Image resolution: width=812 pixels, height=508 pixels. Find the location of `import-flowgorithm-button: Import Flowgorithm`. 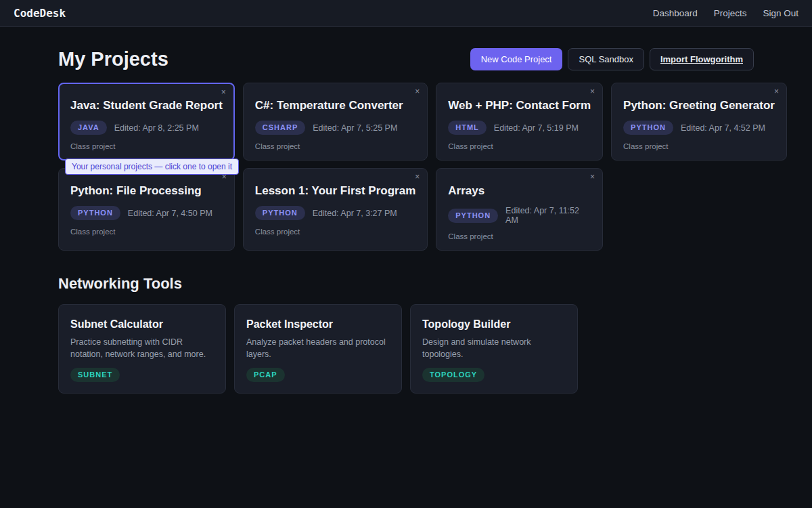

import-flowgorithm-button: Import Flowgorithm is located at coordinates (702, 60).